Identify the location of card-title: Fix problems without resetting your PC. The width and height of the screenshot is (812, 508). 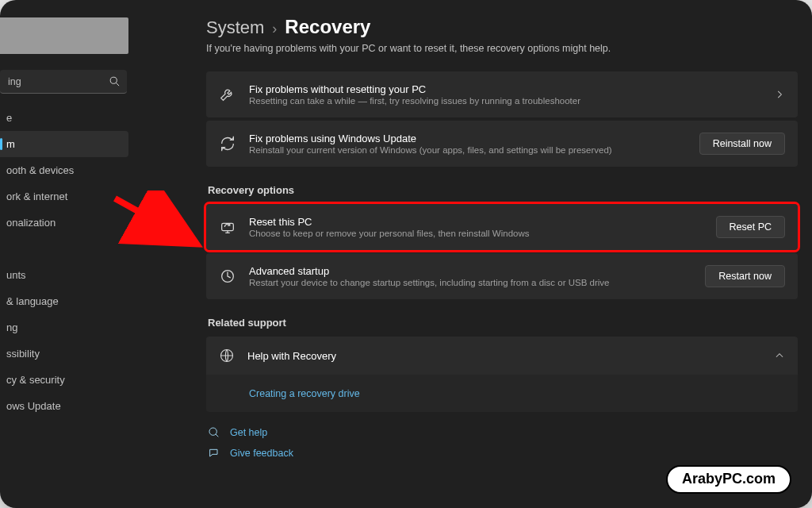
(505, 89).